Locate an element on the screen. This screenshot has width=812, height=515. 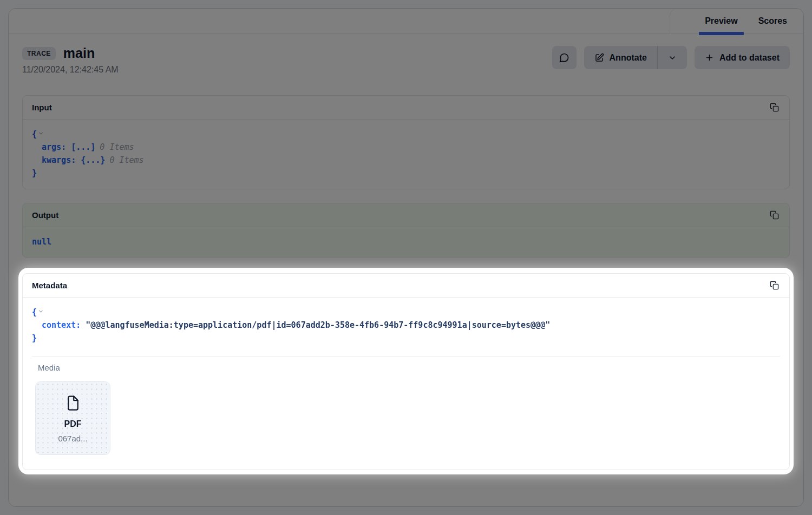
json-line: args: [...]0 Items is located at coordinates (406, 147).